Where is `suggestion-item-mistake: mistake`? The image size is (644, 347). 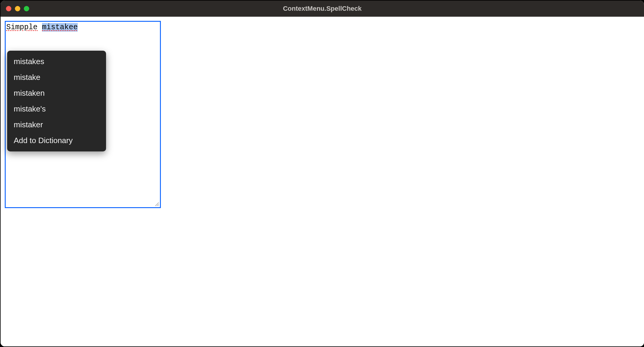 suggestion-item-mistake: mistake is located at coordinates (57, 78).